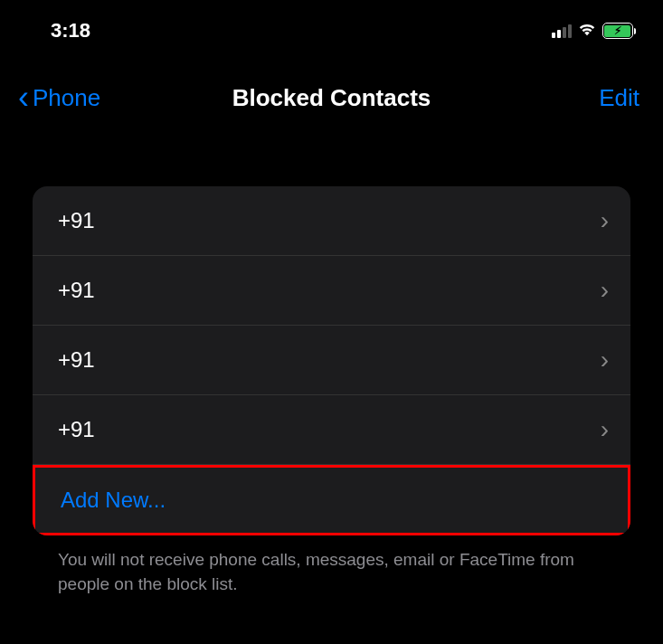 This screenshot has width=663, height=644. I want to click on wifi-icon, so click(587, 31).